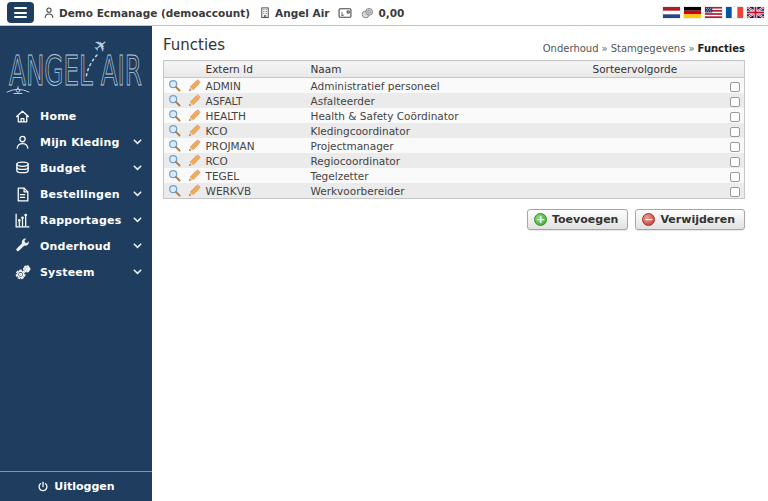 The width and height of the screenshot is (768, 501). Describe the element at coordinates (368, 13) in the screenshot. I see `coins-icon` at that location.